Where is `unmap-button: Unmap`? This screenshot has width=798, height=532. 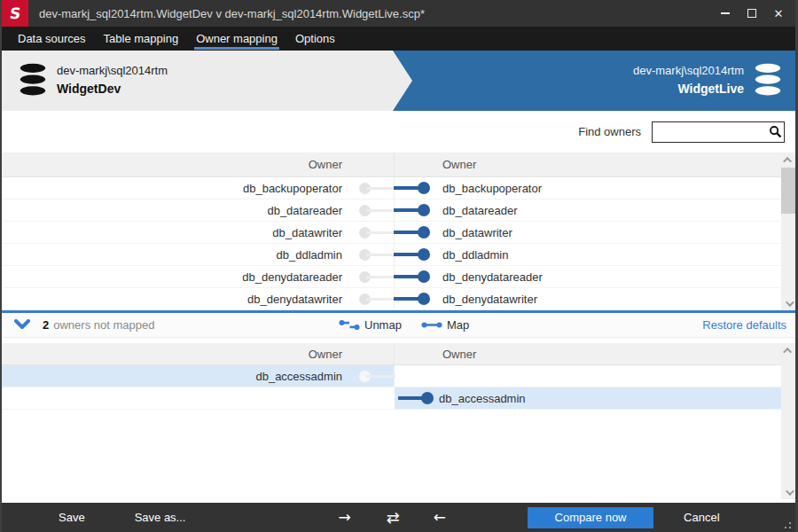 unmap-button: Unmap is located at coordinates (371, 325).